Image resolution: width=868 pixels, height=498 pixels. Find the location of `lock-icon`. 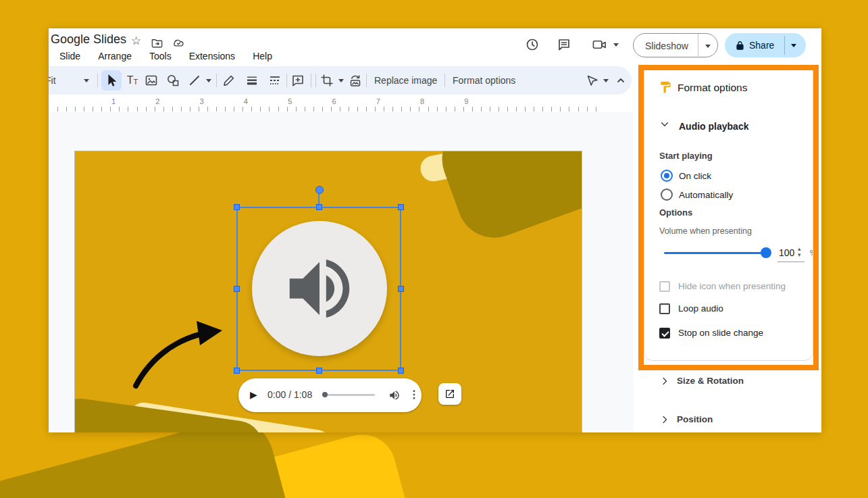

lock-icon is located at coordinates (740, 45).